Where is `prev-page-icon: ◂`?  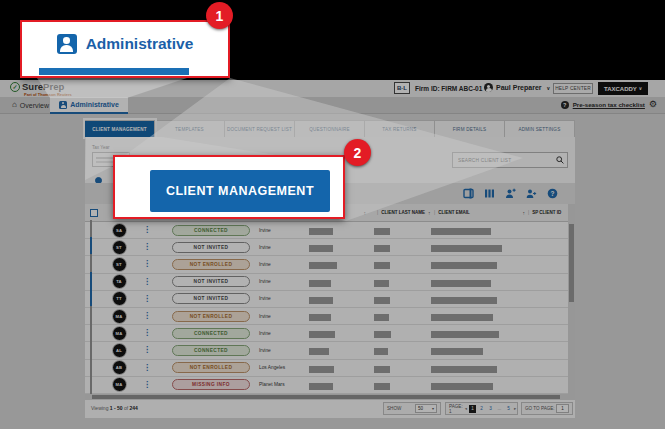 prev-page-icon: ◂ is located at coordinates (466, 408).